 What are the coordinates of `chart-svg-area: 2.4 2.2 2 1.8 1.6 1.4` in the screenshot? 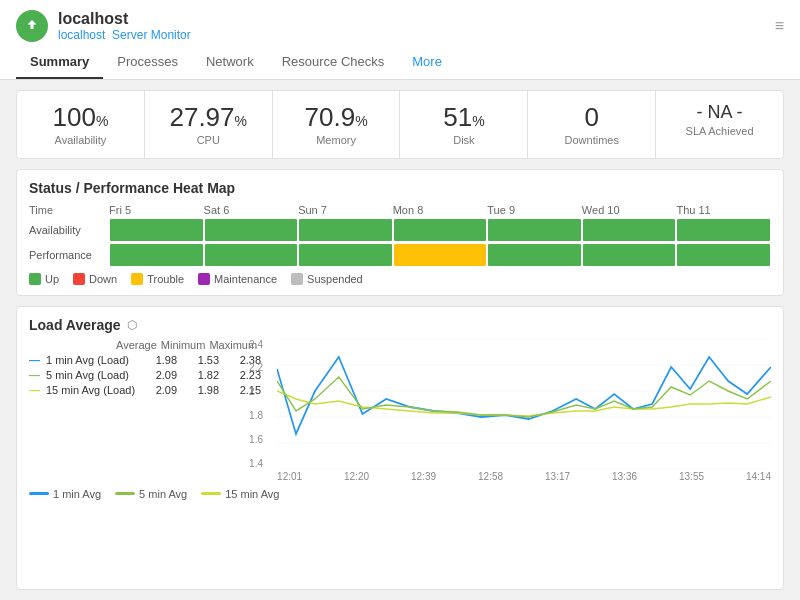 It's located at (524, 410).